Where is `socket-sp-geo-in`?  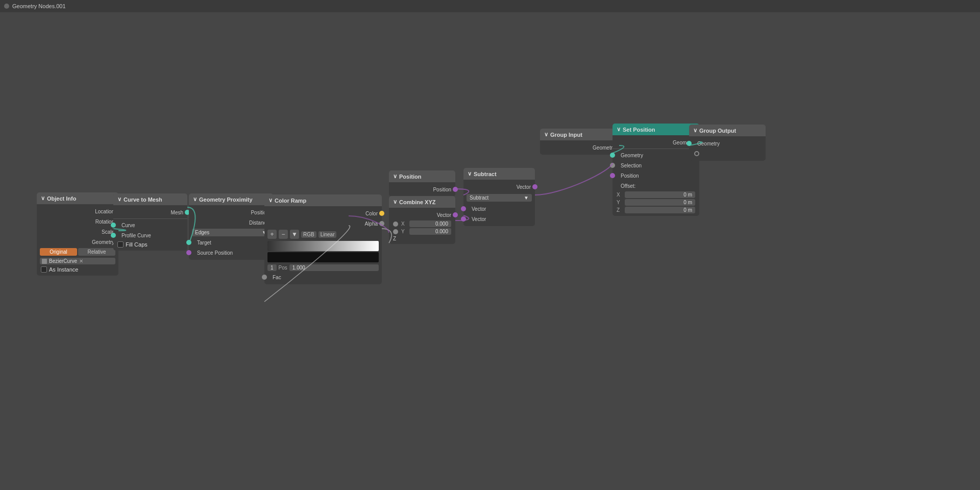
socket-sp-geo-in is located at coordinates (612, 155).